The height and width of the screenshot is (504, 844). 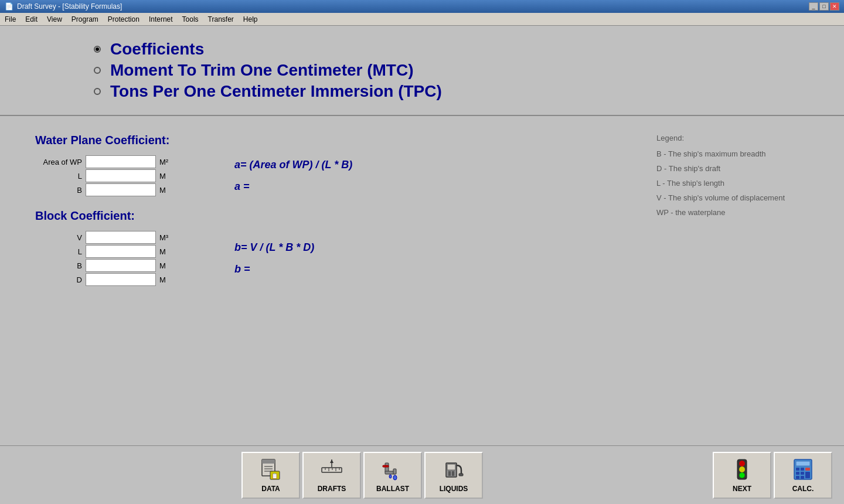 I want to click on block-unit-3: M, so click(x=168, y=280).